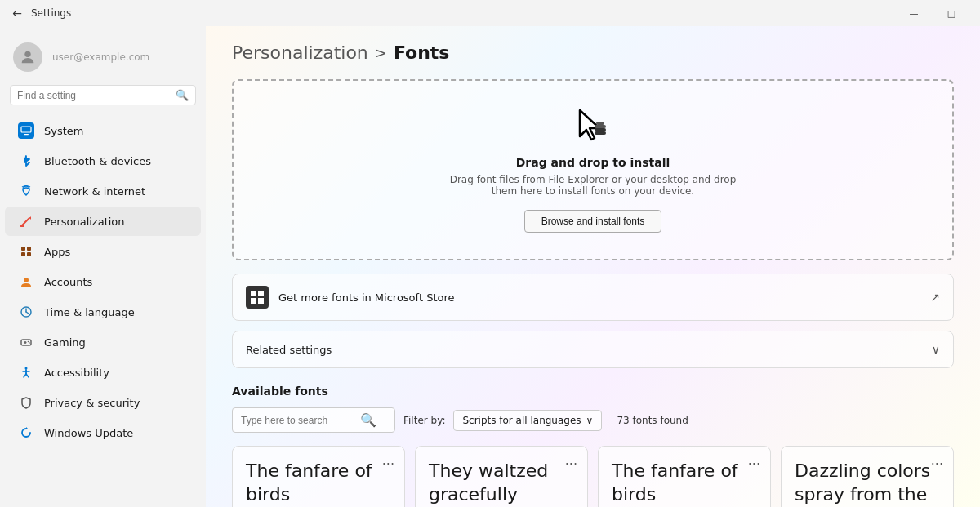  Describe the element at coordinates (17, 13) in the screenshot. I see `back-button: ←` at that location.